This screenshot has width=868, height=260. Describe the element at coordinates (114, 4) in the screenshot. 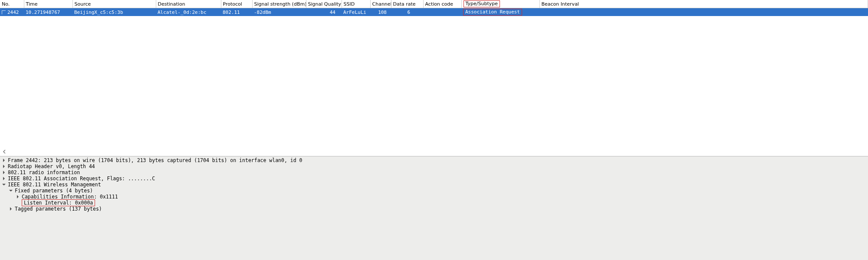

I see `col-header-source: Source` at that location.